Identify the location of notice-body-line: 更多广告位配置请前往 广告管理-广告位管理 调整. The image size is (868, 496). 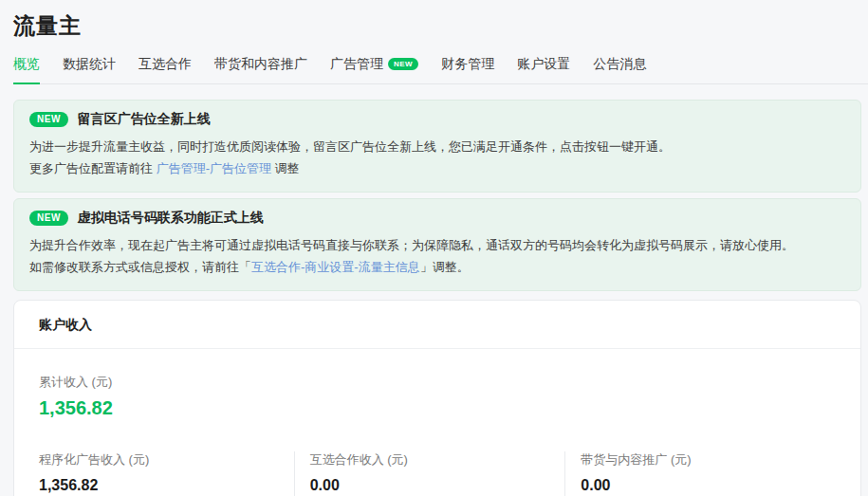
(437, 169).